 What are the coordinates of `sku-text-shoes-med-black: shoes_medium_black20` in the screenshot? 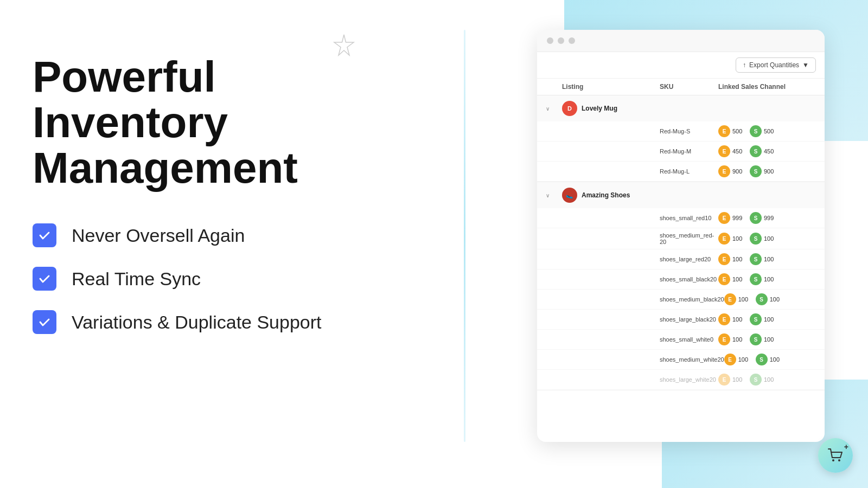 It's located at (692, 299).